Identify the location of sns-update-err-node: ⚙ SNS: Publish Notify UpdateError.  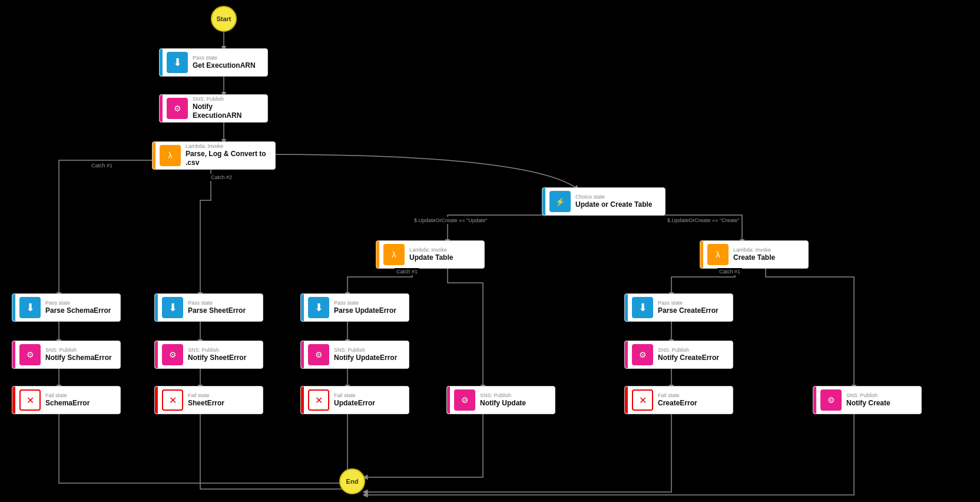
(355, 355).